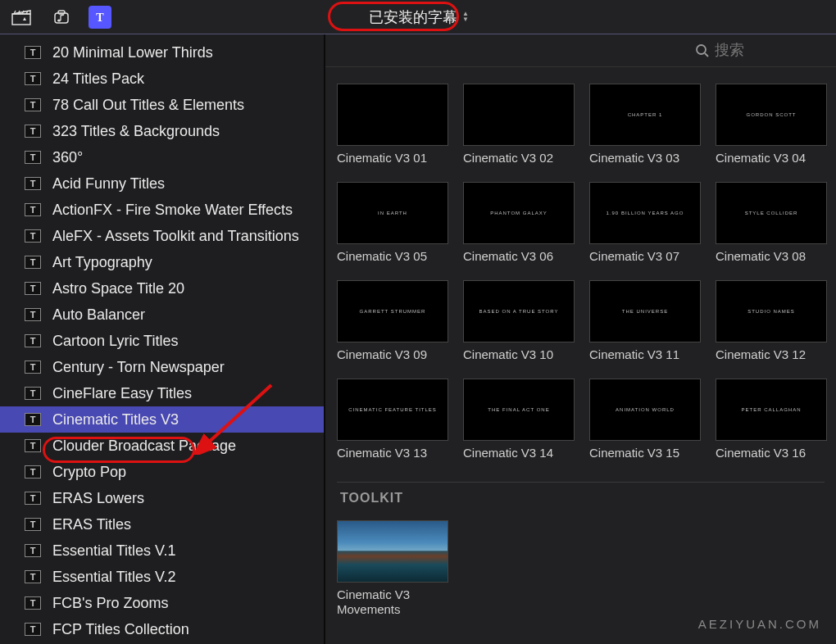  I want to click on thumbnail-preview, so click(519, 115).